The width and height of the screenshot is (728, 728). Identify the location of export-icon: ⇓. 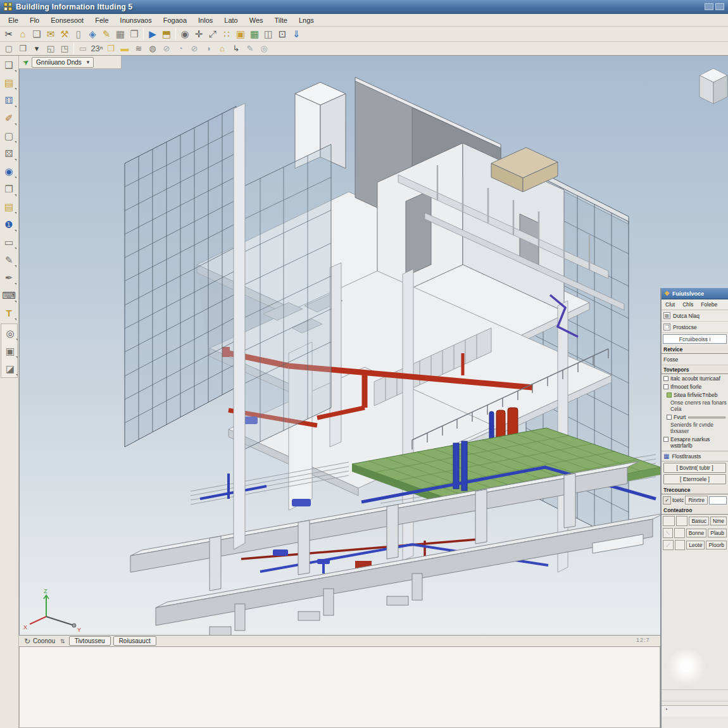
(296, 34).